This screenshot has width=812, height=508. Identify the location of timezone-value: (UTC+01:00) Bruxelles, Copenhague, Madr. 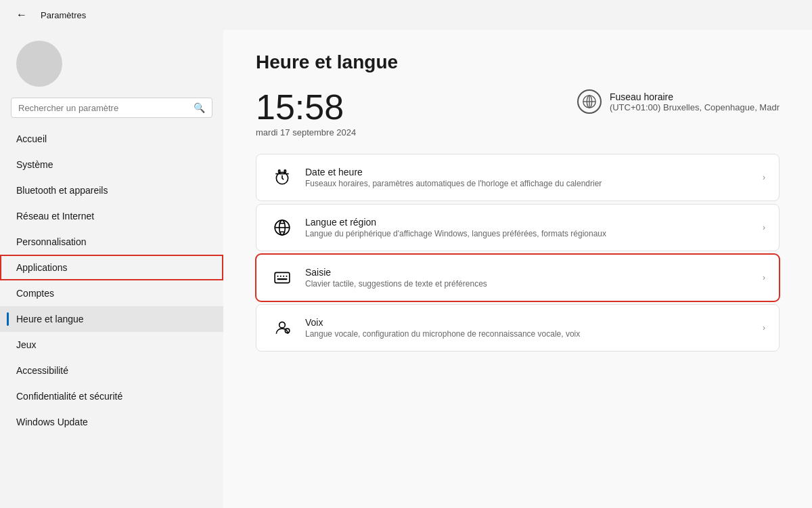
(694, 107).